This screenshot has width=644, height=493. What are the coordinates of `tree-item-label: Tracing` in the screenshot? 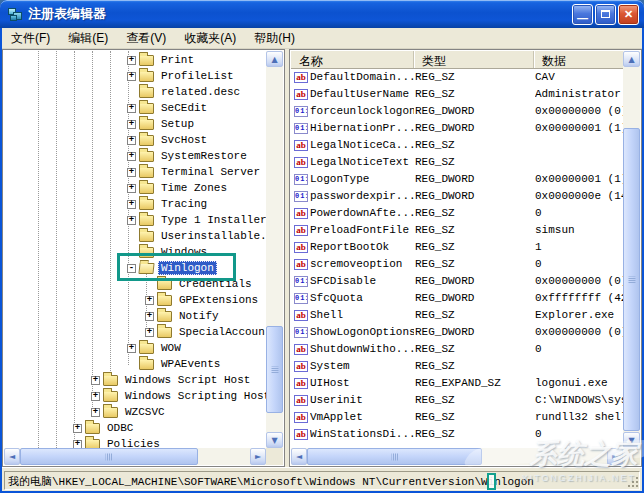 It's located at (184, 204).